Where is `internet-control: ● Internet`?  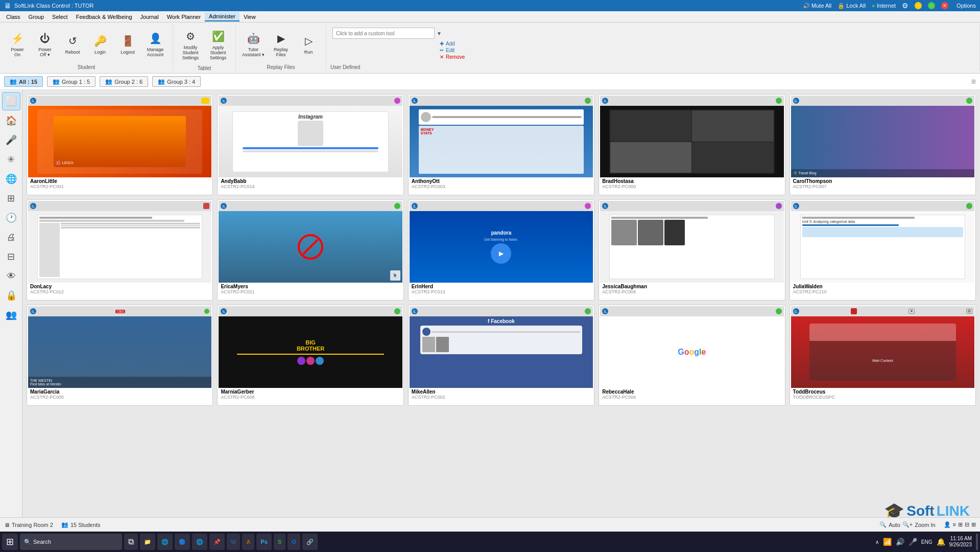
internet-control: ● Internet is located at coordinates (883, 6).